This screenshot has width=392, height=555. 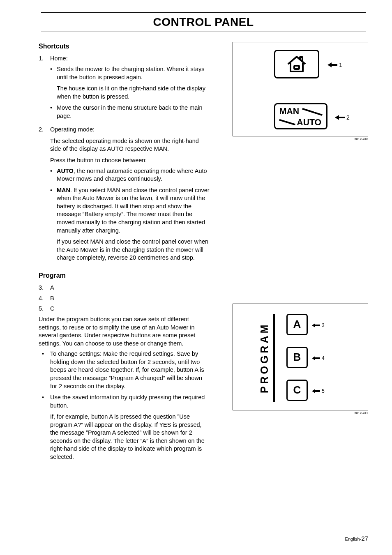 I want to click on home-icon, so click(x=297, y=64).